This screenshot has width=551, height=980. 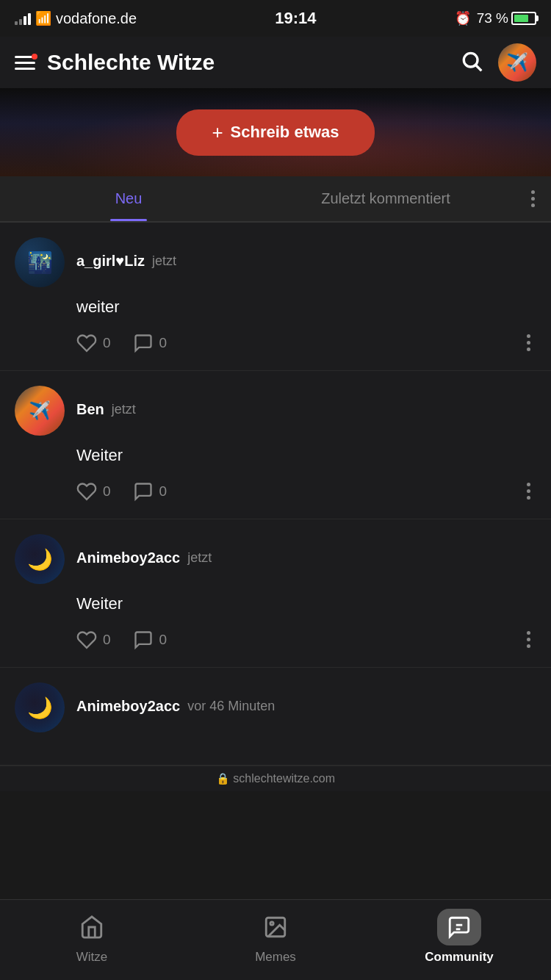 What do you see at coordinates (276, 199) in the screenshot?
I see `content-tab-bar: Neu Zuletzt kommentiert` at bounding box center [276, 199].